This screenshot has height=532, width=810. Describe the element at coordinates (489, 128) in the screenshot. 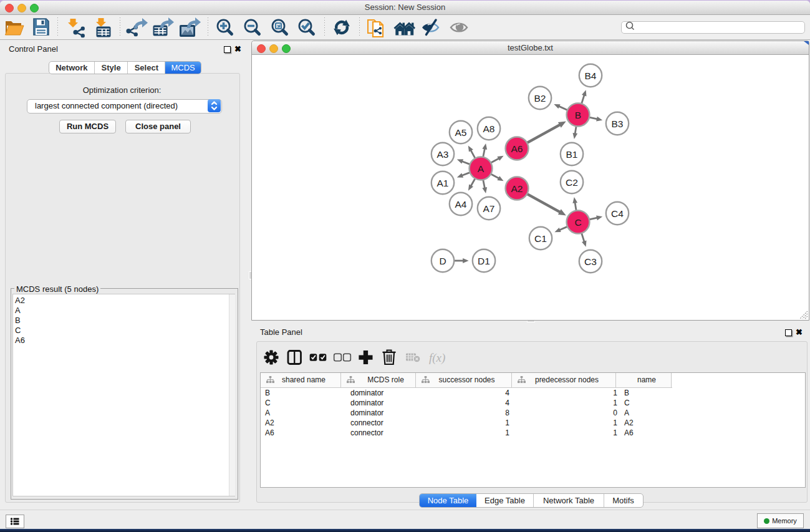

I see `svg-text: A8` at that location.